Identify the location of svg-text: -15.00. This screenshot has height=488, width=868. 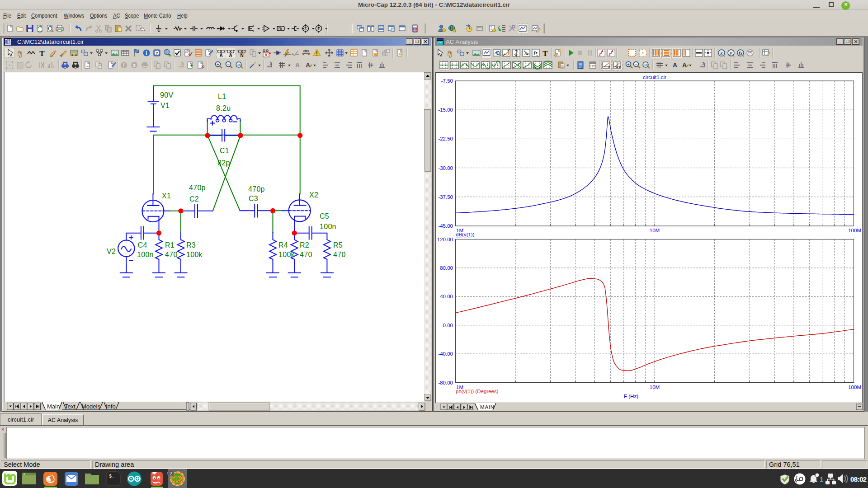
(446, 110).